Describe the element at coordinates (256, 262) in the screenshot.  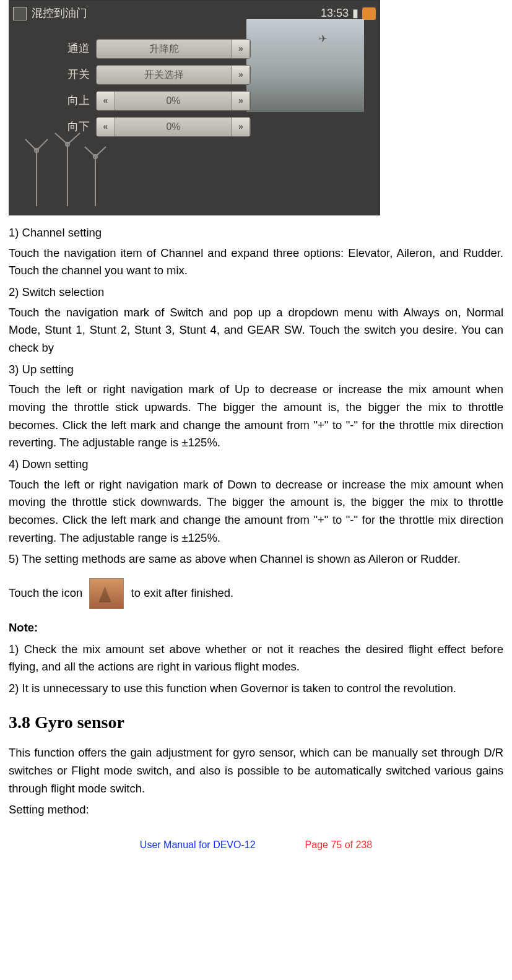
I see `section-1-body: Touch the navigation item of Channel and…` at that location.